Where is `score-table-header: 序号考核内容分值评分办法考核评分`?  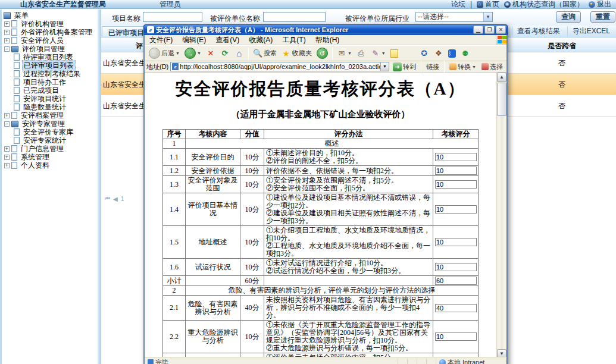 score-table-header: 序号考核内容分值评分办法考核评分 is located at coordinates (321, 134).